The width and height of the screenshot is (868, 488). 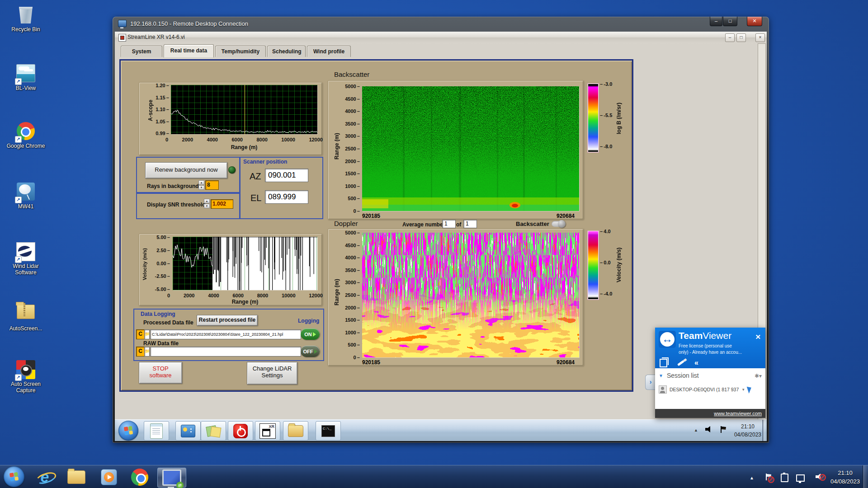 What do you see at coordinates (207, 203) in the screenshot?
I see `snr-spinner: ▲▼` at bounding box center [207, 203].